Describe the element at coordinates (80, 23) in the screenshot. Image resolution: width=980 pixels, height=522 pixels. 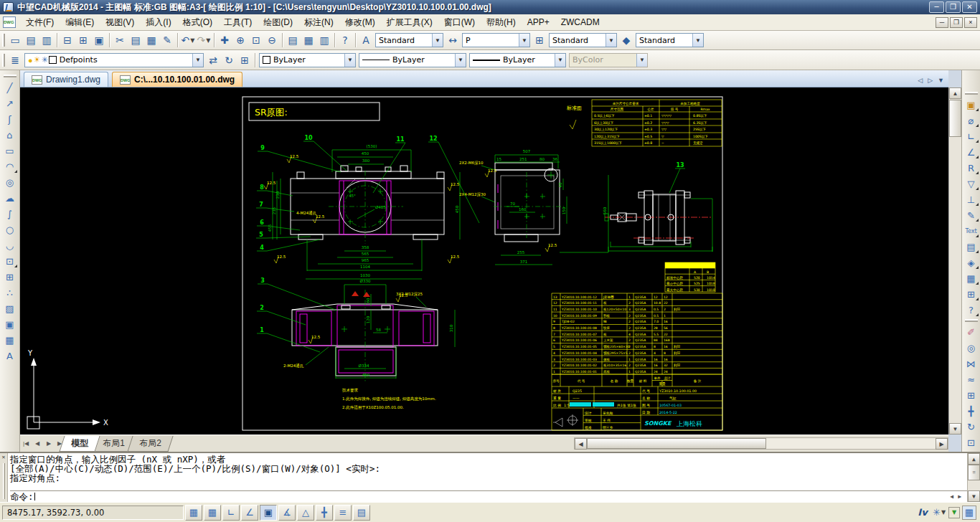
I see `menu-edit: 编辑(E)` at that location.